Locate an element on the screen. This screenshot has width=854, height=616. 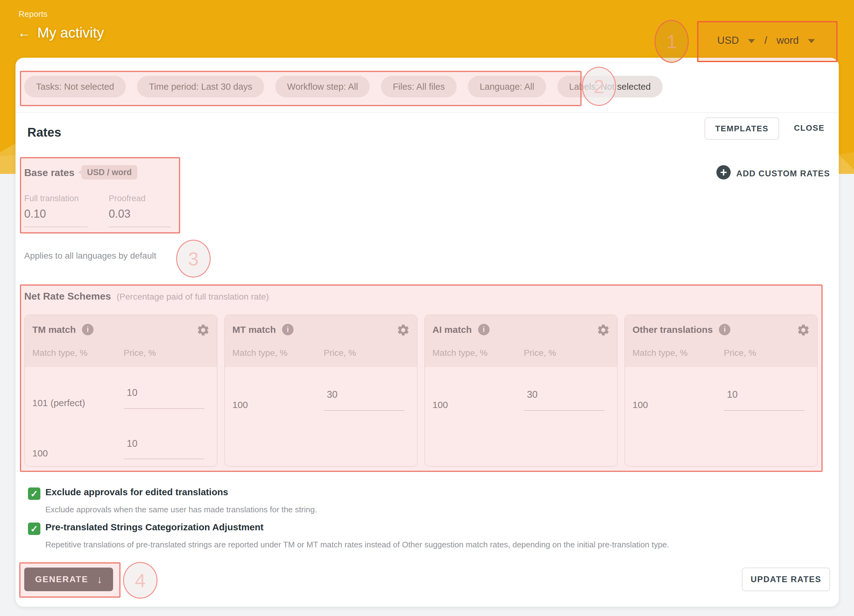
applies-note: Applies to all languages by default is located at coordinates (90, 256).